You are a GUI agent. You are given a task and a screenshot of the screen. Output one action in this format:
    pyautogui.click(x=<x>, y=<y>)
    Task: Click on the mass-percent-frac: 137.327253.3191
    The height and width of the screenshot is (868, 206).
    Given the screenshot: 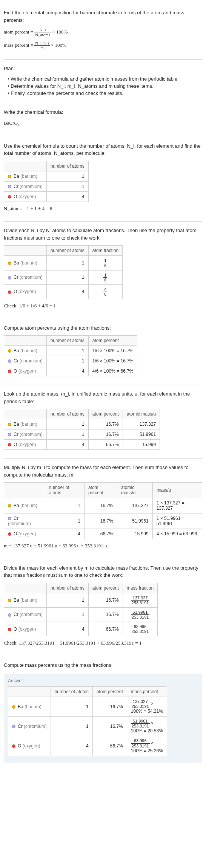 What is the action you would take?
    pyautogui.click(x=140, y=704)
    